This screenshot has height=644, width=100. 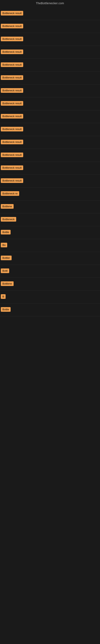 What do you see at coordinates (10, 194) in the screenshot?
I see `bottleneck-badge: Bottleneck re` at bounding box center [10, 194].